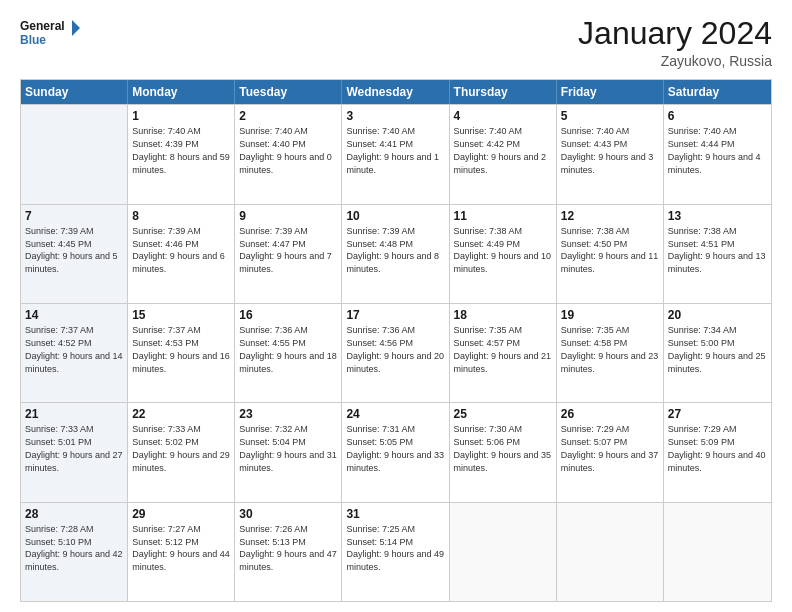 This screenshot has width=792, height=612. What do you see at coordinates (718, 92) in the screenshot?
I see `day-header-saturday: Saturday` at bounding box center [718, 92].